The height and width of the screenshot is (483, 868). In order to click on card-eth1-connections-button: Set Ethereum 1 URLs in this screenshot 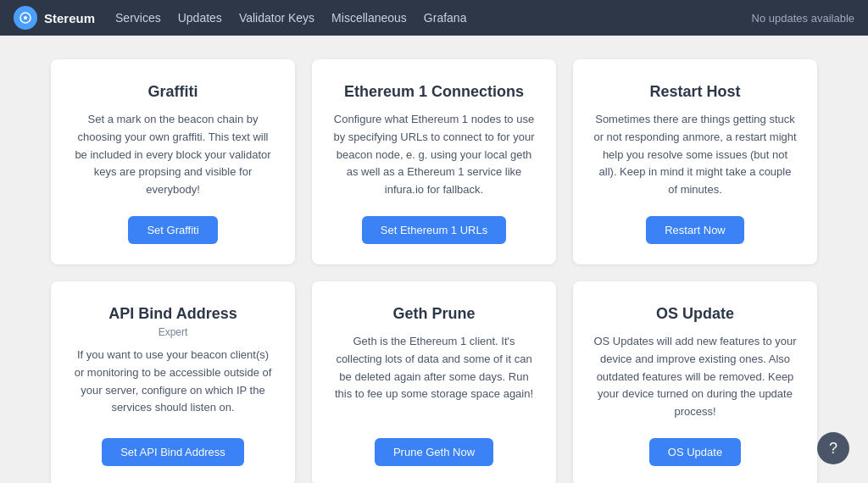, I will do `click(434, 230)`.